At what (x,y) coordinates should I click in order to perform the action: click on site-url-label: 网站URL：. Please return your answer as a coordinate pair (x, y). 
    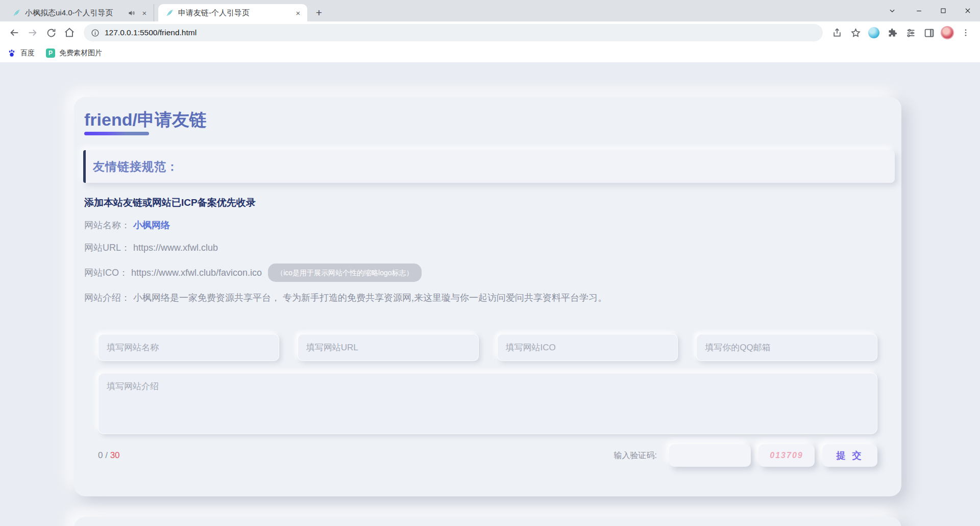
    Looking at the image, I should click on (107, 248).